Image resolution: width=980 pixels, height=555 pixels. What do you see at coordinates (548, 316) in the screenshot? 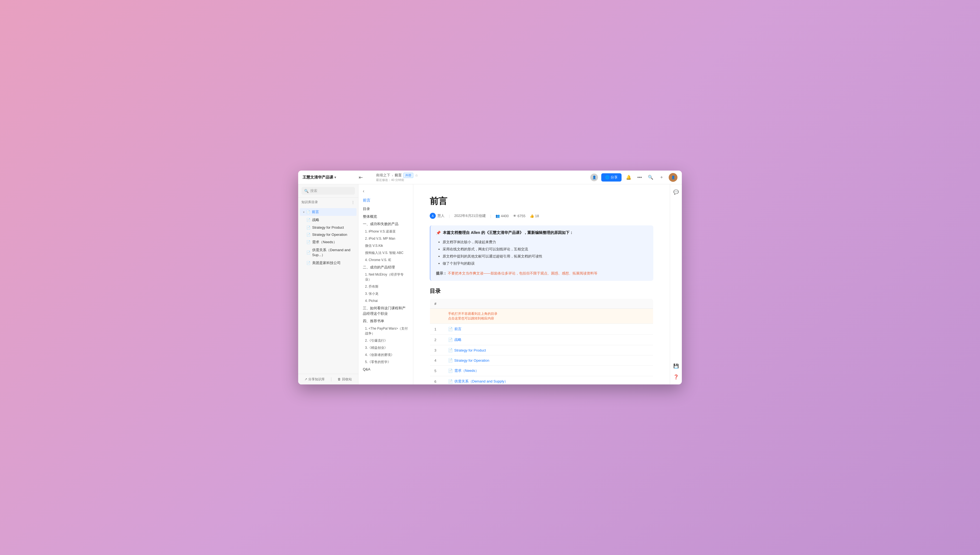
I see `toc-hint-text: 手机打开不容易看到左上角的目录 点击这里也可以跳转到相应内容` at bounding box center [548, 316].